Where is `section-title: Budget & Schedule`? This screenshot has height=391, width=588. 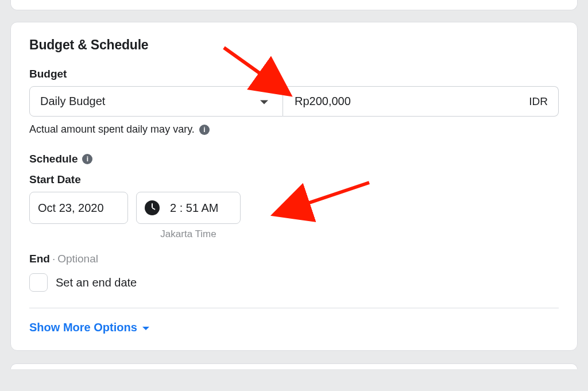
section-title: Budget & Schedule is located at coordinates (294, 45).